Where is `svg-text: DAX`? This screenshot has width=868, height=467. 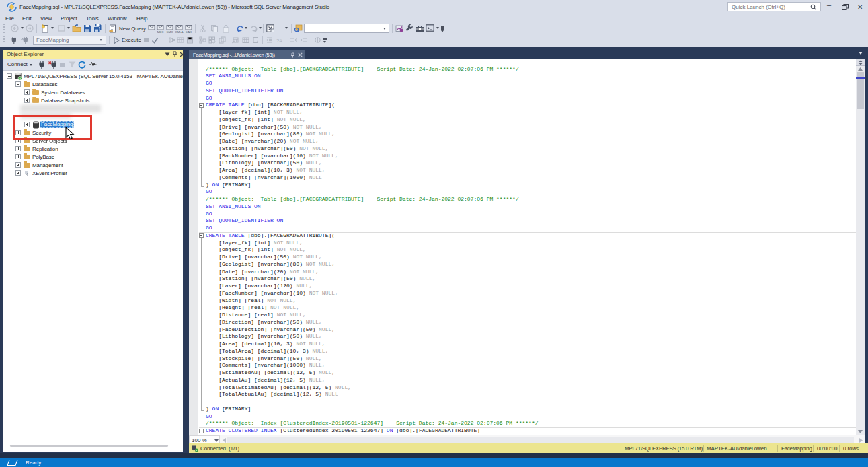
svg-text: DAX is located at coordinates (188, 31).